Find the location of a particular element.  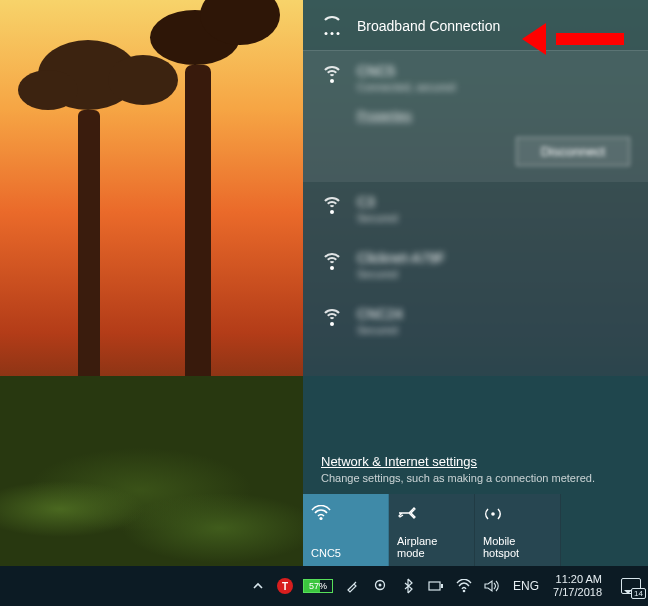

network-settings-section: Network & Internet settings Change setti… is located at coordinates (476, 470).